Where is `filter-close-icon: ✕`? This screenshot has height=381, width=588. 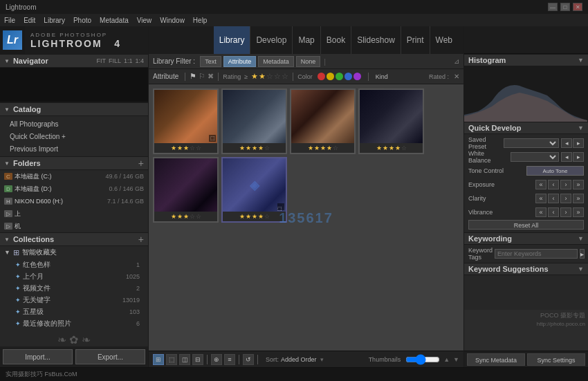 filter-close-icon: ✕ is located at coordinates (457, 76).